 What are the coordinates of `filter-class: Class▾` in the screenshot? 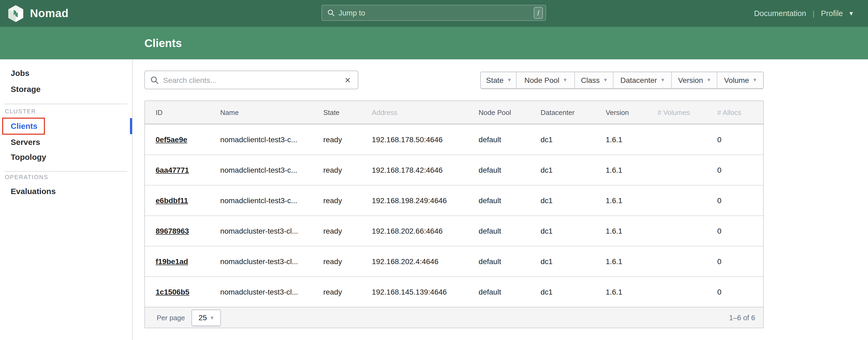 It's located at (594, 80).